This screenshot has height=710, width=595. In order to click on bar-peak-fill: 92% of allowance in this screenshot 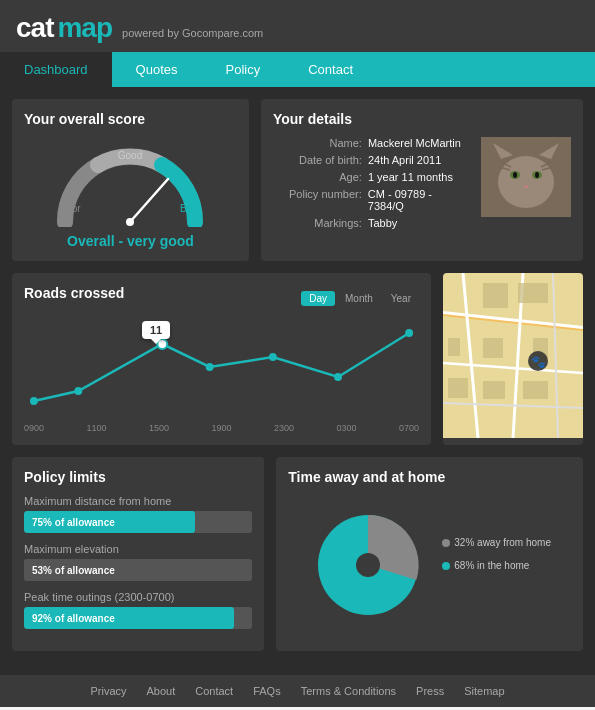, I will do `click(129, 618)`.